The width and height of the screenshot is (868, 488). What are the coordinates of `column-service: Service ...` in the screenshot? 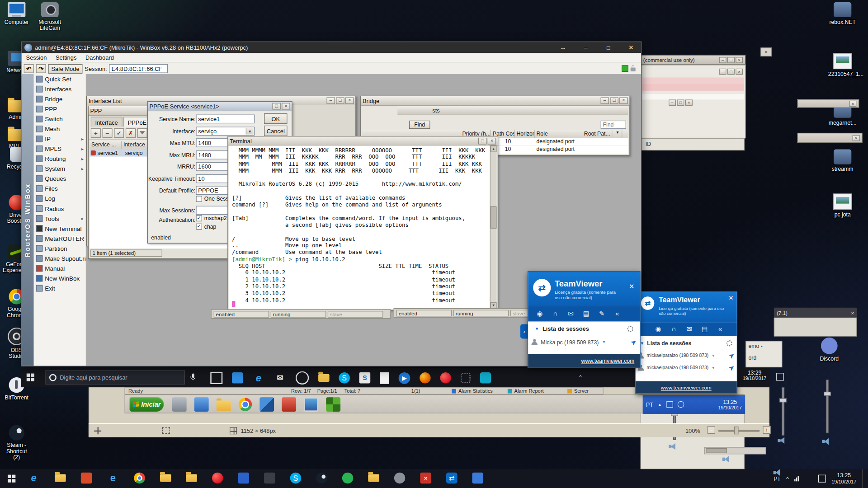 It's located at (106, 145).